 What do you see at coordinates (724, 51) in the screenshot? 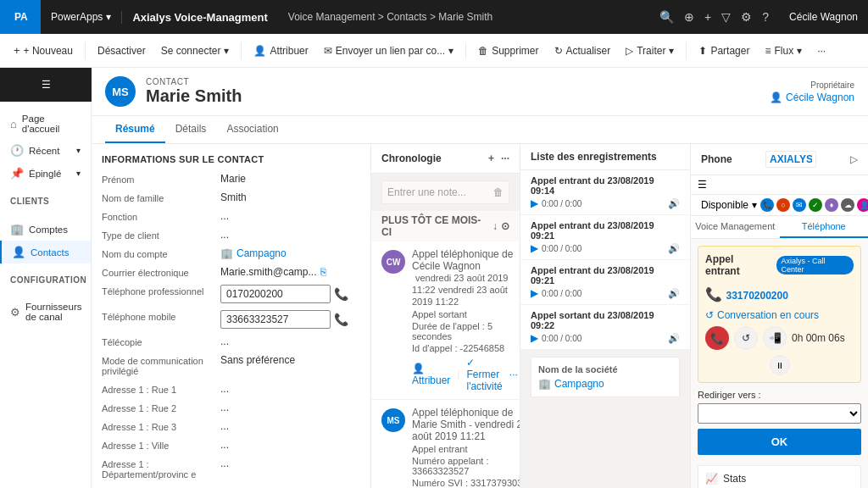
I see `share-button: ⬆Partager` at bounding box center [724, 51].